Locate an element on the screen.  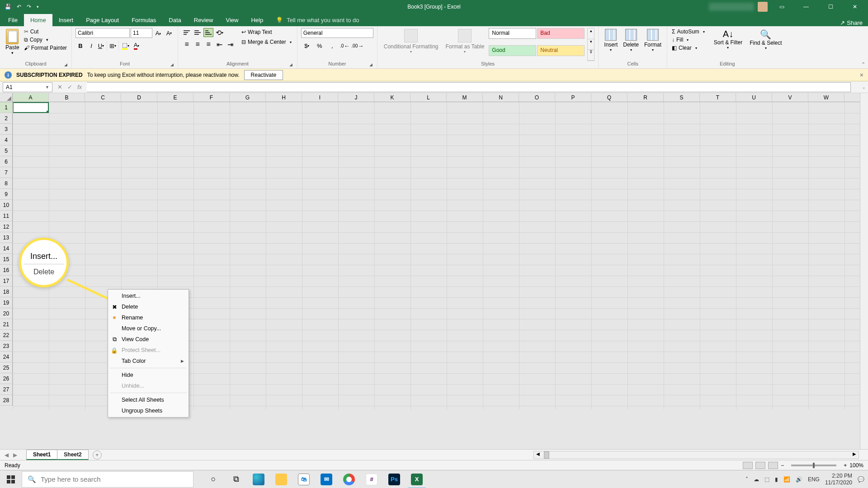
cm-delete: ✖Delete is located at coordinates (148, 307).